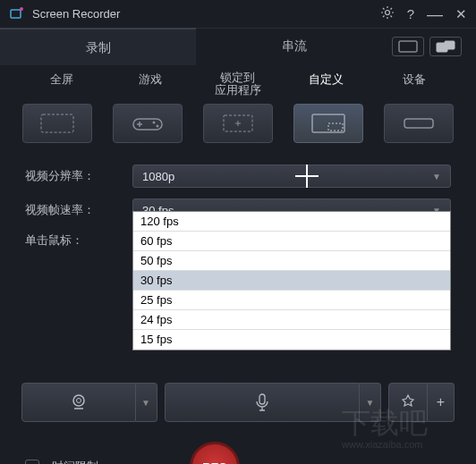 The width and height of the screenshot is (476, 464). Describe the element at coordinates (79, 176) in the screenshot. I see `resolution-label: 视频分辨率：` at that location.